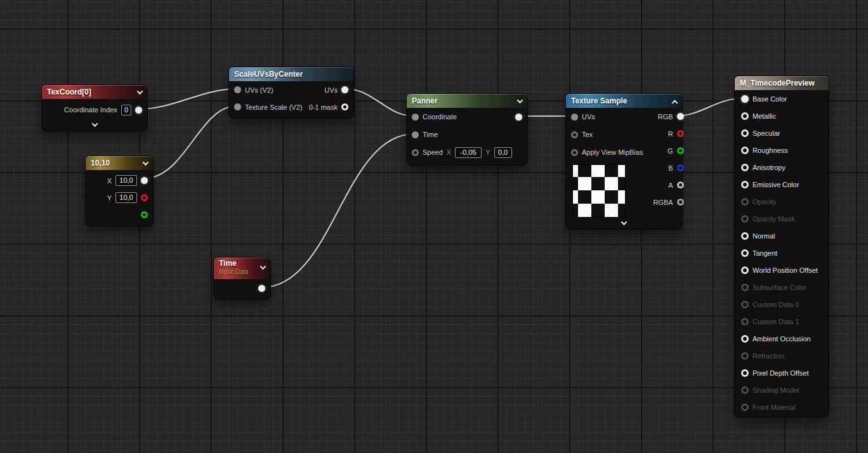 This screenshot has height=453, width=868. I want to click on texture-sample-output-row: G, so click(668, 151).